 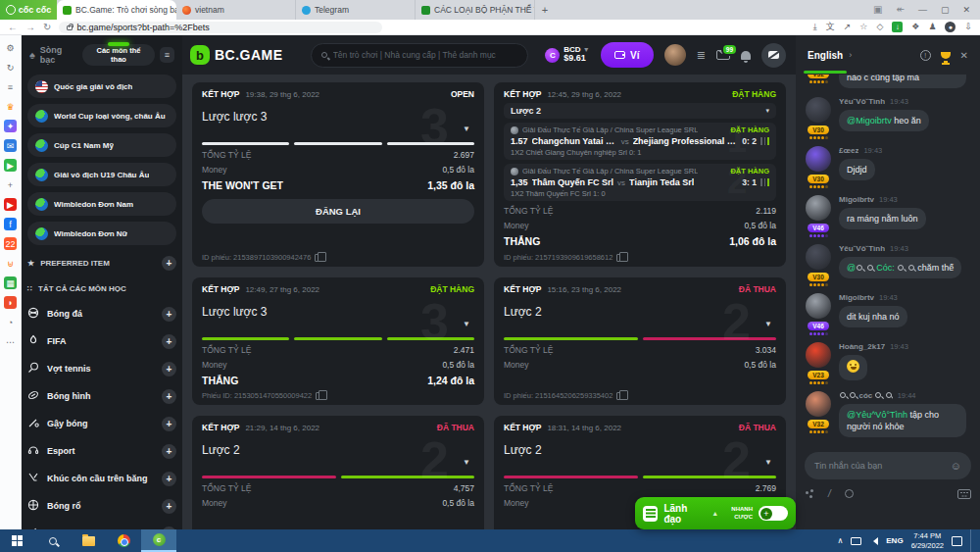 I want to click on tray-network-icon, so click(x=857, y=541).